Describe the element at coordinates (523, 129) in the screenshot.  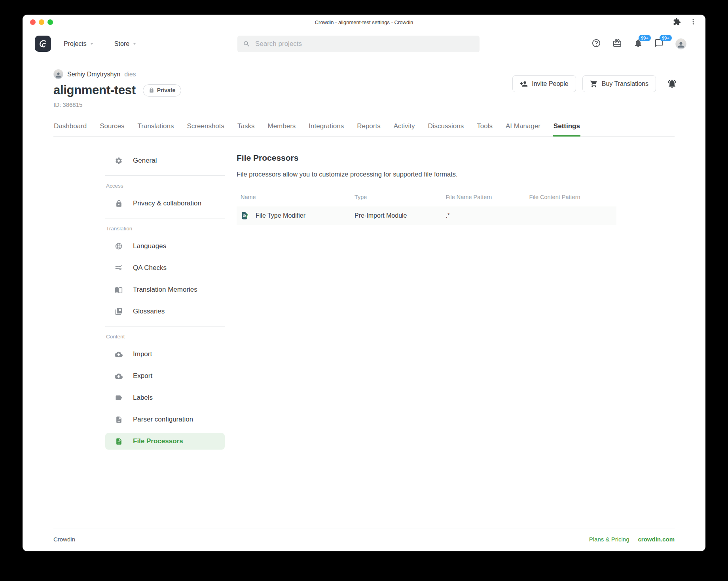
I see `tab-ai-manager: AI Manager` at that location.